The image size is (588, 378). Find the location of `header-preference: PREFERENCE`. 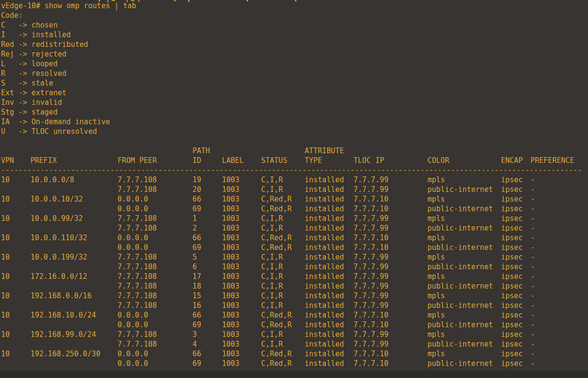

header-preference: PREFERENCE is located at coordinates (552, 160).